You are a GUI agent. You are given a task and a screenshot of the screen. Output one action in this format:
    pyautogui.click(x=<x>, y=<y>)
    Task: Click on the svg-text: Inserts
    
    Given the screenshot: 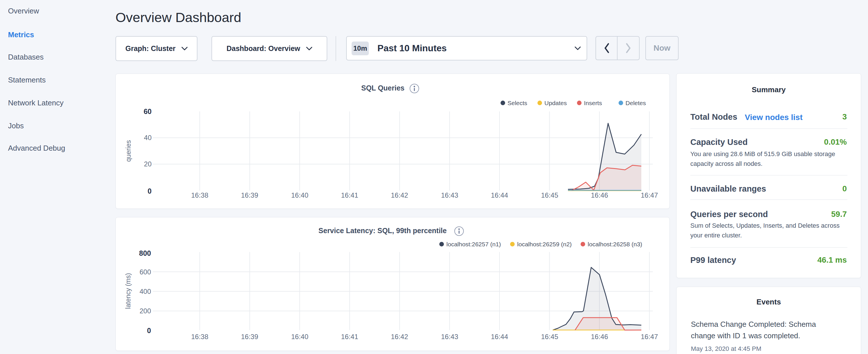 What is the action you would take?
    pyautogui.click(x=593, y=103)
    